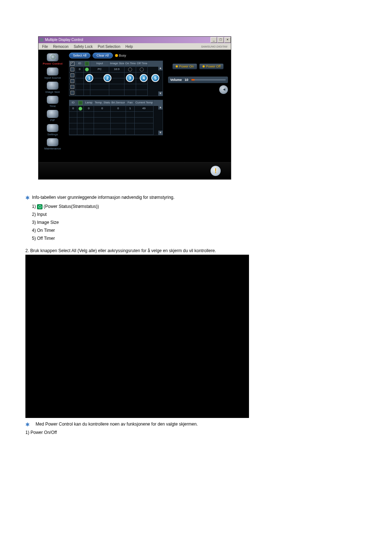 The height and width of the screenshot is (554, 392). What do you see at coordinates (116, 70) in the screenshot?
I see `table-row: 0 PC 16:9` at bounding box center [116, 70].